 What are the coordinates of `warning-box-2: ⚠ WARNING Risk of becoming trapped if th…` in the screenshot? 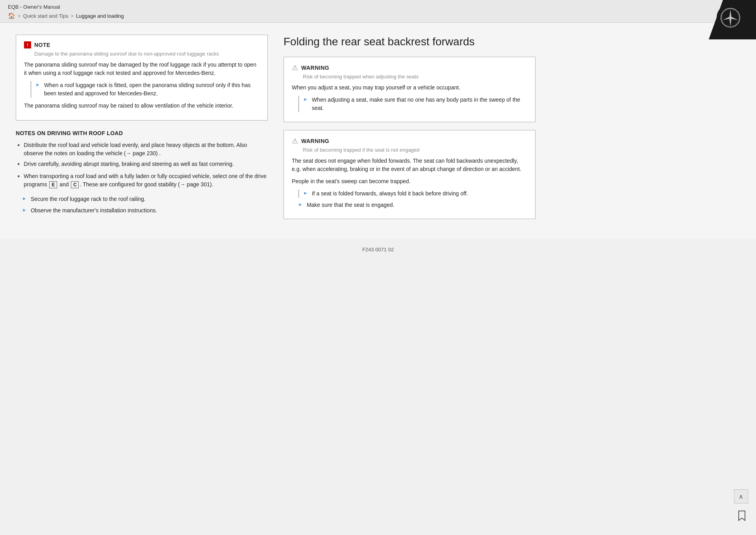 It's located at (410, 175).